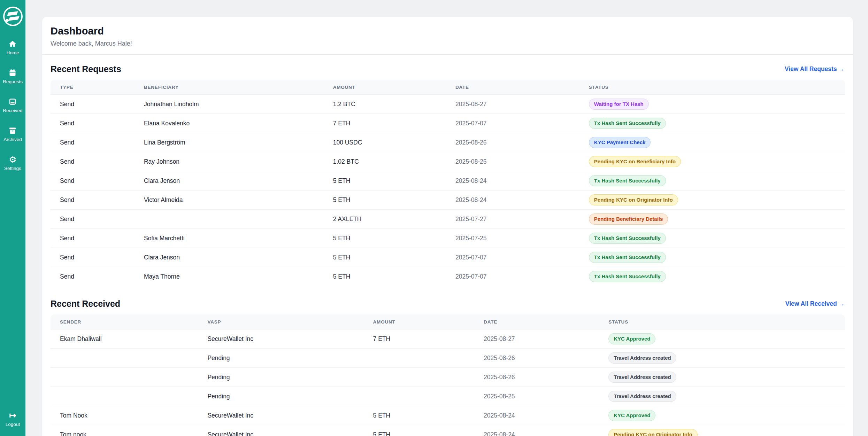  I want to click on app-logo, so click(13, 16).